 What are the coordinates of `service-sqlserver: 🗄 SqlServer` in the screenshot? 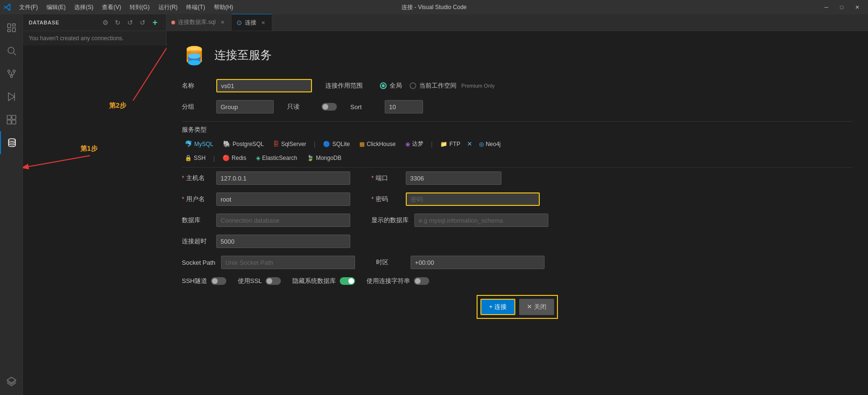 It's located at (290, 144).